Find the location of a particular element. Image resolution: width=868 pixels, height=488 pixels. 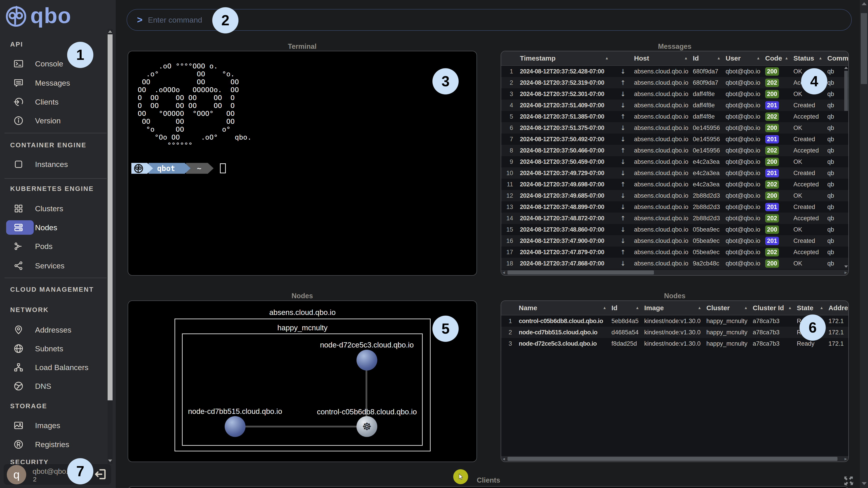

page-scroll-down-icon is located at coordinates (864, 484).